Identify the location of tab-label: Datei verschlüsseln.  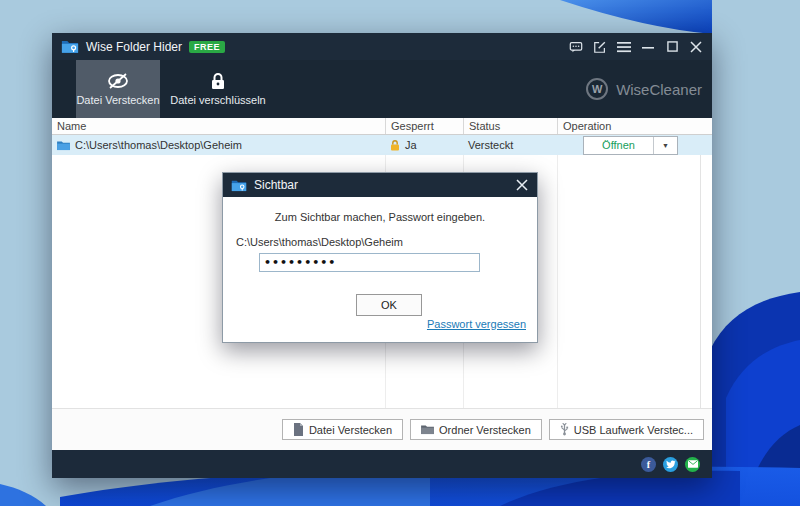
(218, 100).